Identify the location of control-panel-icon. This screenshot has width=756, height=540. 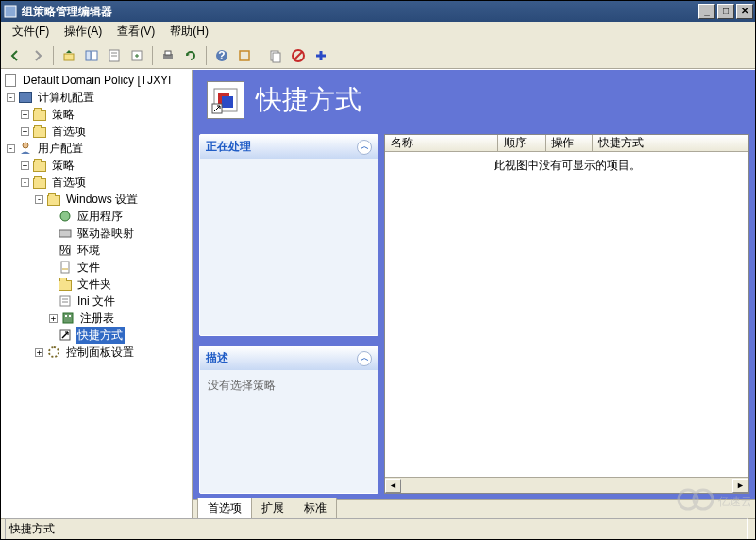
(54, 352).